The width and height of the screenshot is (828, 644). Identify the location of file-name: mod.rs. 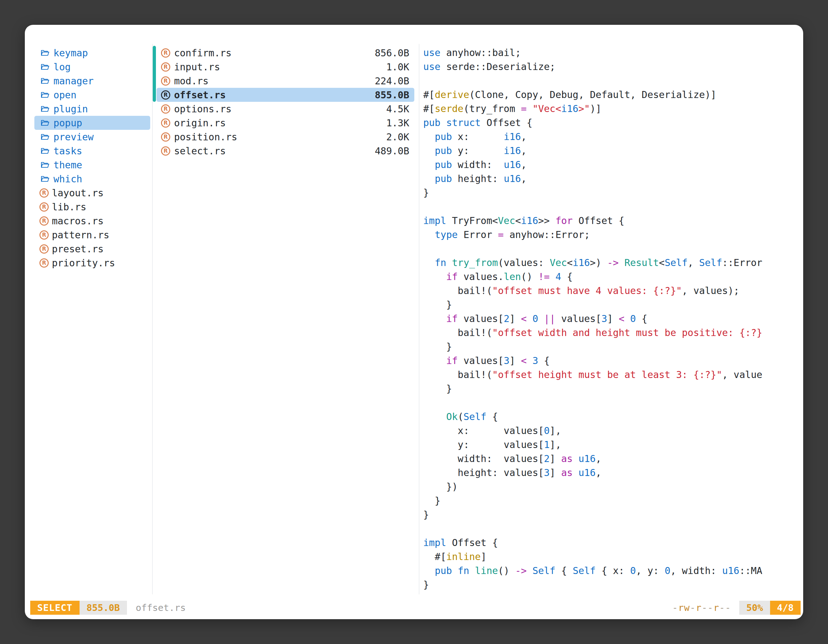
(191, 81).